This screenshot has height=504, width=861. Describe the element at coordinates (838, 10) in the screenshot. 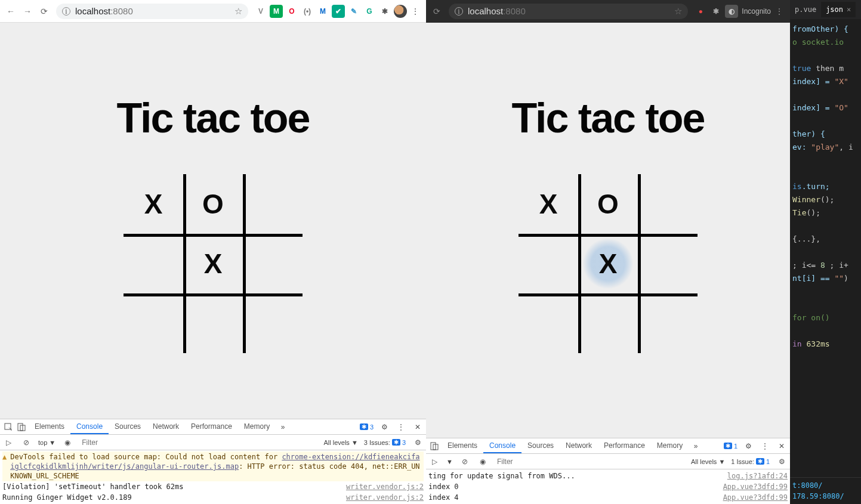

I see `editor-tab: json×` at that location.